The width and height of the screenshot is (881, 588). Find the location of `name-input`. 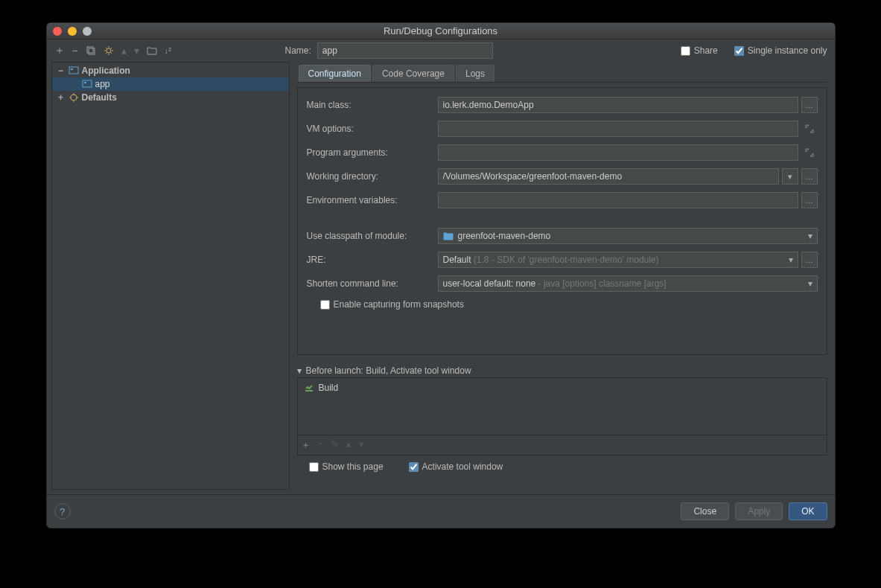

name-input is located at coordinates (405, 51).